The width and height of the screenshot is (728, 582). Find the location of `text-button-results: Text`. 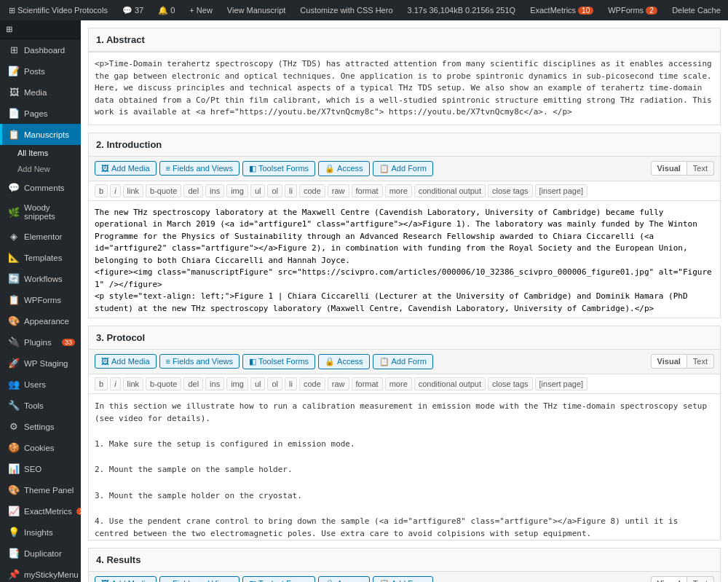

text-button-results: Text is located at coordinates (700, 579).